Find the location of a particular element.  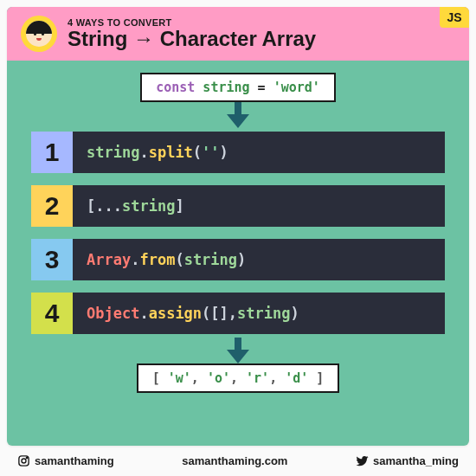

footer: samanthaming samanthaming.com samantha_m… is located at coordinates (238, 464).